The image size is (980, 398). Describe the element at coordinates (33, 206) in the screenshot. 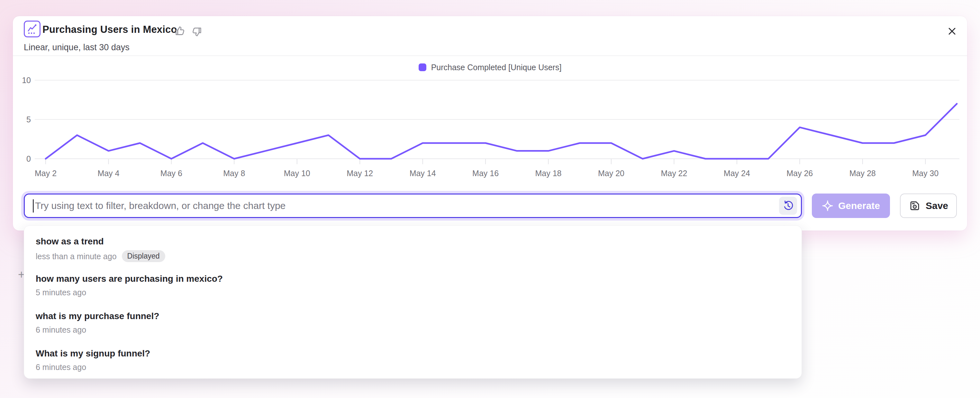

I see `text-caret` at that location.